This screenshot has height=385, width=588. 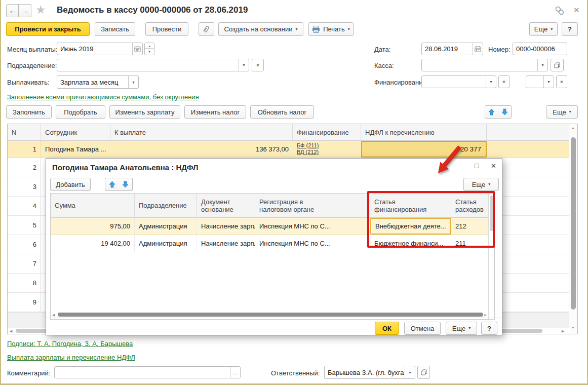 What do you see at coordinates (562, 112) in the screenshot?
I see `list-more-button: Еще▾` at bounding box center [562, 112].